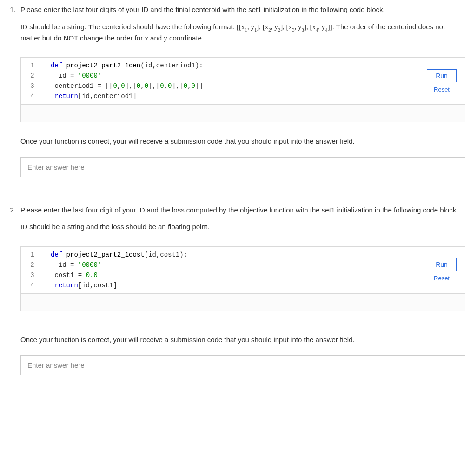 The width and height of the screenshot is (470, 476). What do you see at coordinates (243, 365) in the screenshot?
I see `q2-answer-input` at bounding box center [243, 365].